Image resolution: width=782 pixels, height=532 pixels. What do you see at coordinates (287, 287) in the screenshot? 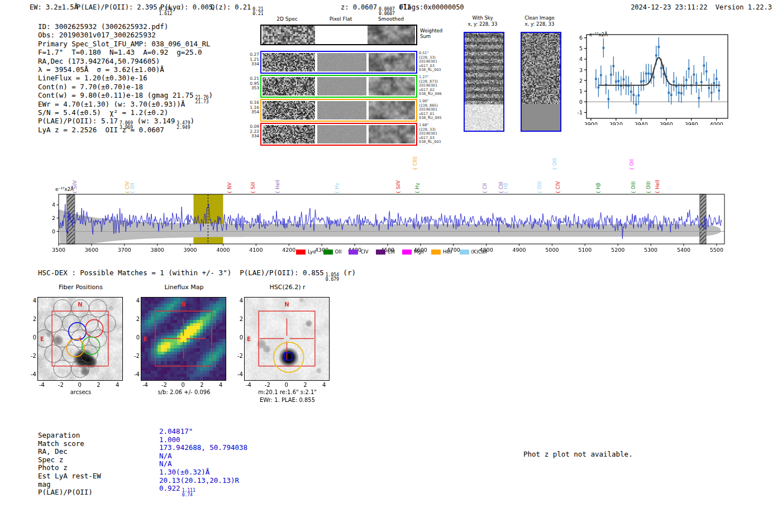
I see `hsc-r-band-title: HSC(26.2) r` at bounding box center [287, 287].